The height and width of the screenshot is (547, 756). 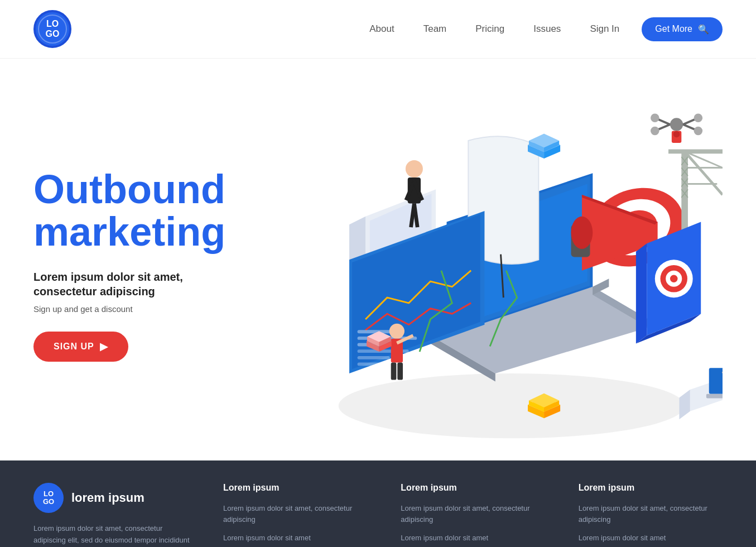 I want to click on logo: LO GO, so click(x=52, y=29).